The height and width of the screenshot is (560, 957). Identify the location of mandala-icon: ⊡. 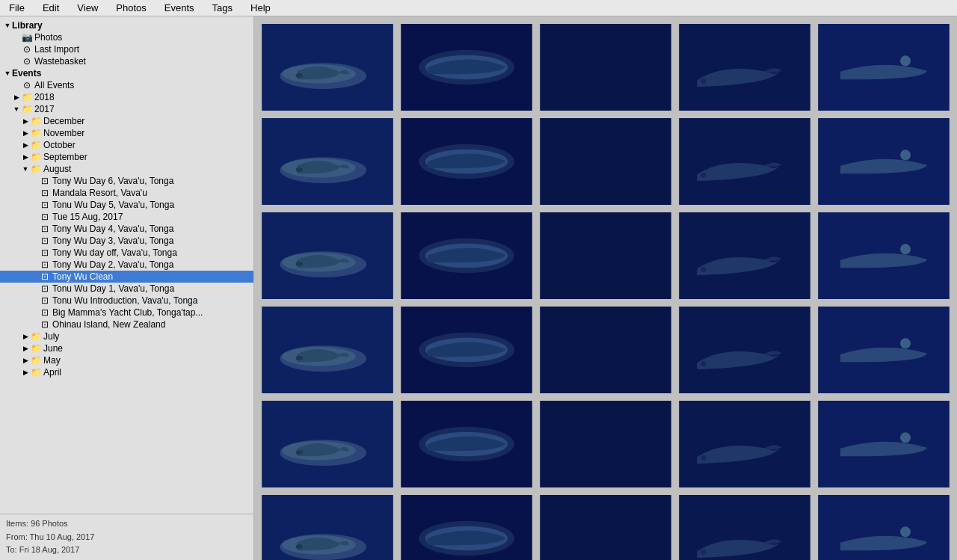
(45, 193).